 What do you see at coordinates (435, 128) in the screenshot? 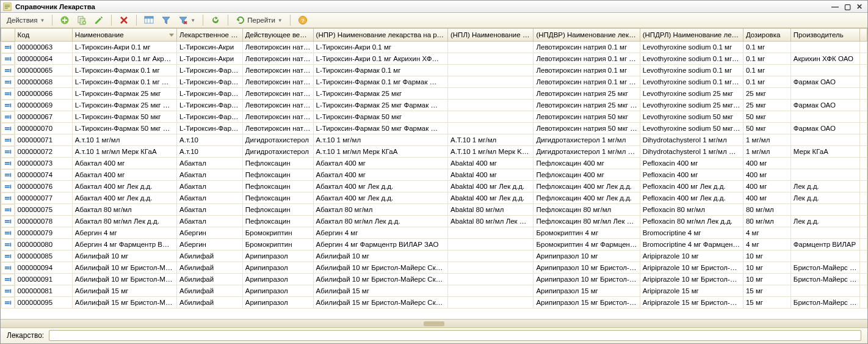
I see `table-row: 000000070L-Тироксин-Фармак 50 мкг …L-Тир…` at bounding box center [435, 128].